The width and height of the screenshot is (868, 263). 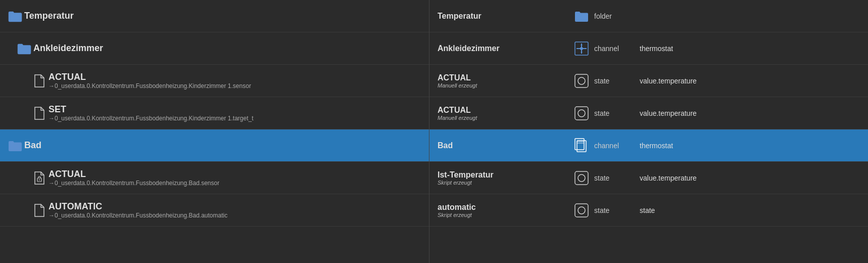 What do you see at coordinates (138, 215) in the screenshot?
I see `subtitle-automatic-bad: →0_userdata.0.Kontrollzentrum.Fussbodenh…` at bounding box center [138, 215].